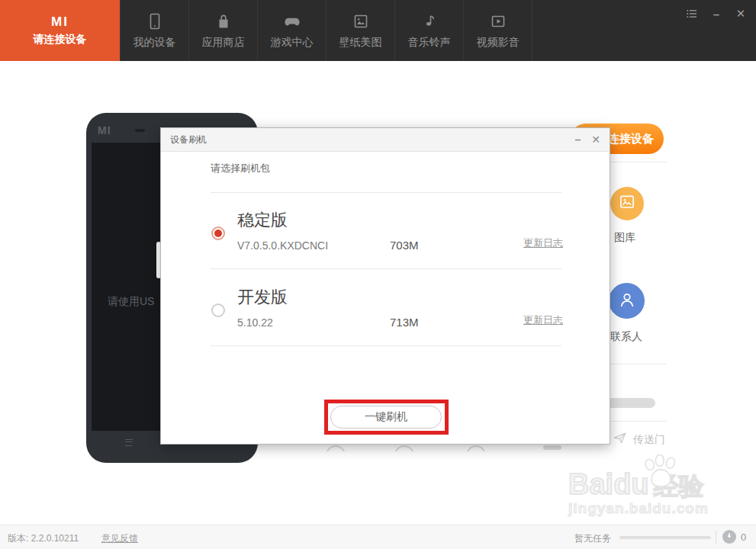 The height and width of the screenshot is (549, 756). Describe the element at coordinates (218, 233) in the screenshot. I see `radio-stable-selected` at that location.